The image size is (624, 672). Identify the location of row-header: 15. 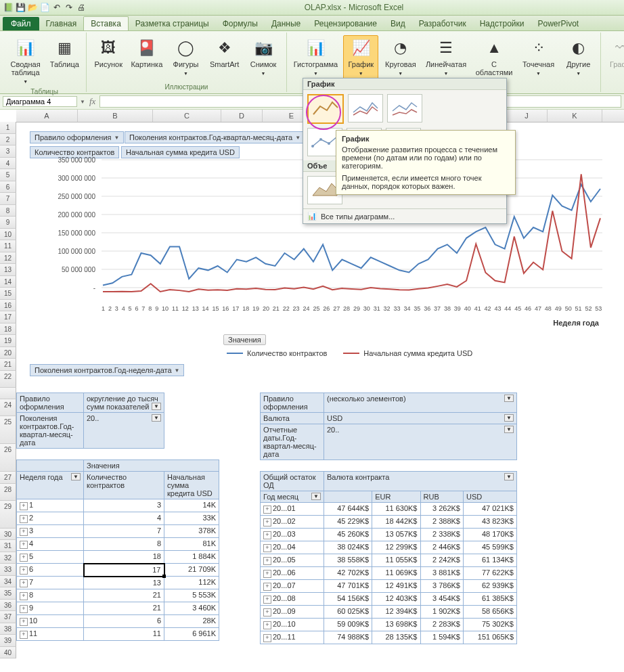
(8, 294).